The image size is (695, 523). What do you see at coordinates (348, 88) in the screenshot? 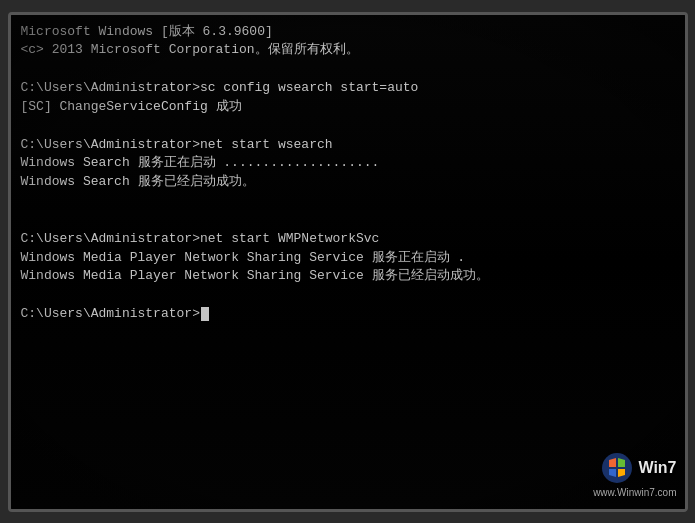
I see `terminal-line: C:\Users\Administrator>sc config wsearch…` at bounding box center [348, 88].